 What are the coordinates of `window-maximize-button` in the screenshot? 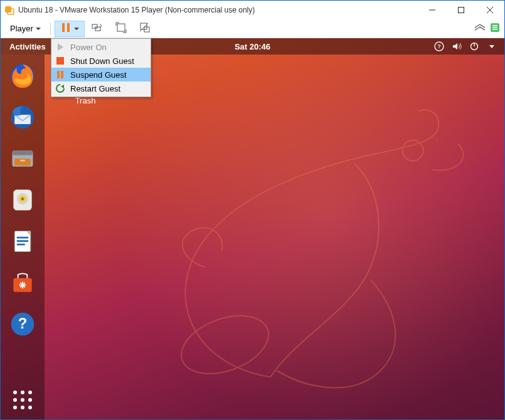 It's located at (461, 10).